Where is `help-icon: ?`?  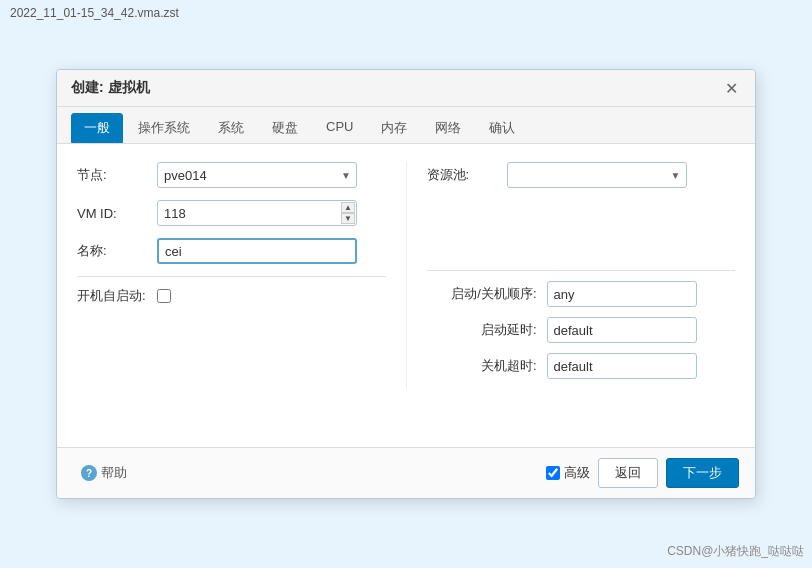 help-icon: ? is located at coordinates (89, 473).